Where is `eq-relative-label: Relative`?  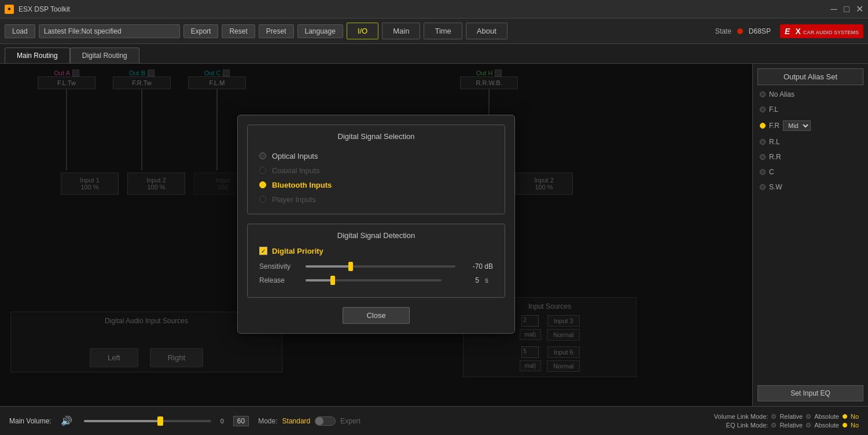
eq-relative-label: Relative is located at coordinates (791, 425).